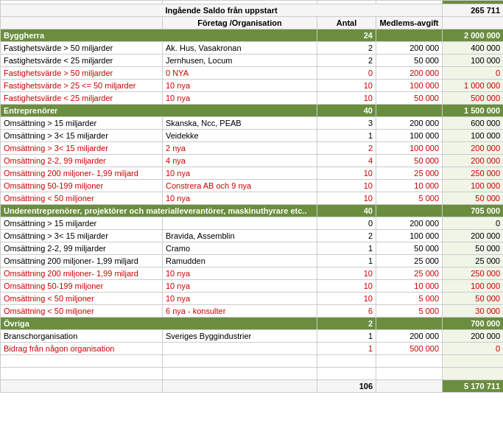 Image resolution: width=503 pixels, height=448 pixels. I want to click on row-org: Ramudden, so click(240, 261).